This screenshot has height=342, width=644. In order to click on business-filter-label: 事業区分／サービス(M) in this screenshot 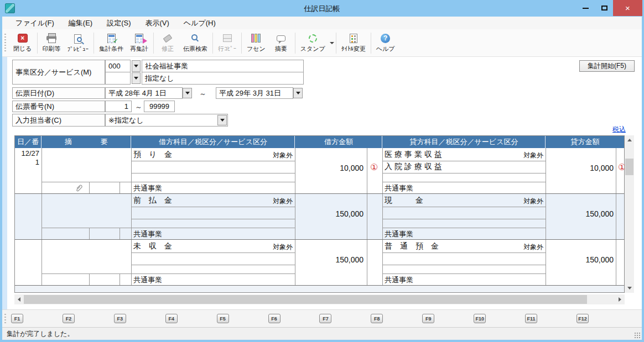, I will do `click(59, 72)`.